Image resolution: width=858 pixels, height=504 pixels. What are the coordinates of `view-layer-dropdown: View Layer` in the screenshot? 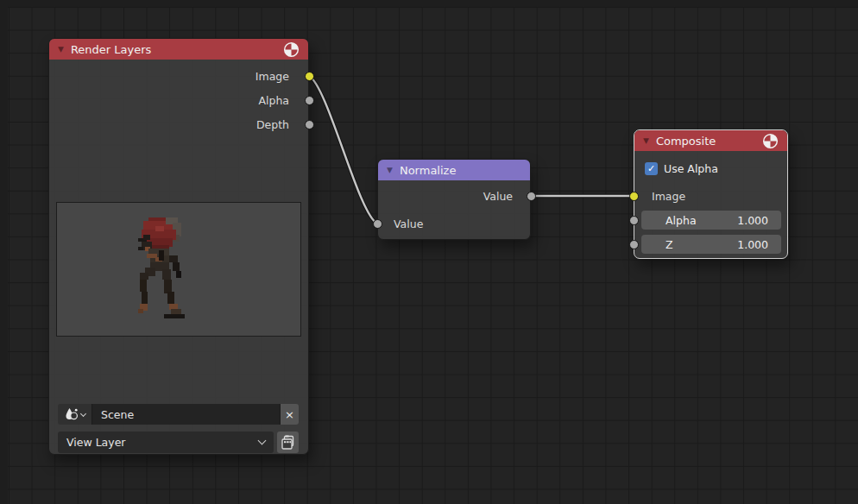 It's located at (166, 442).